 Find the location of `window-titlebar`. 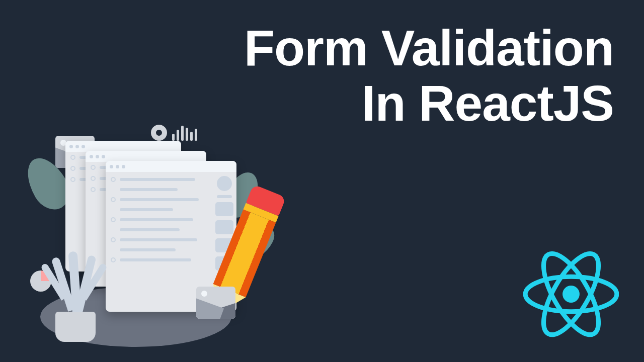

window-titlebar is located at coordinates (171, 166).